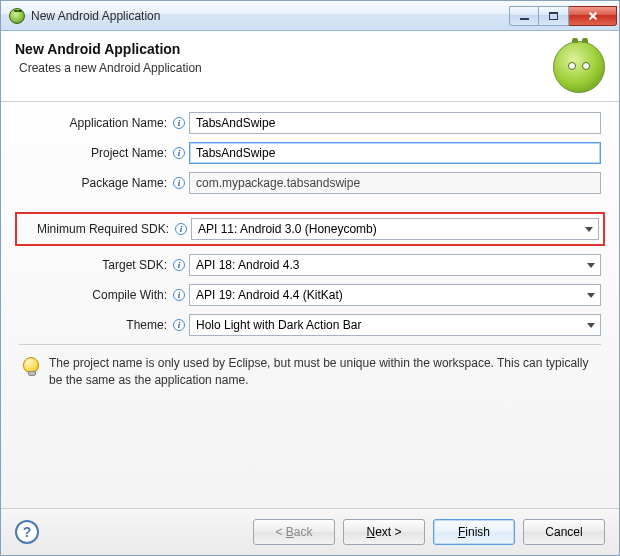 The image size is (620, 556). I want to click on page-subtitle: Creates a new Android Application, so click(286, 68).